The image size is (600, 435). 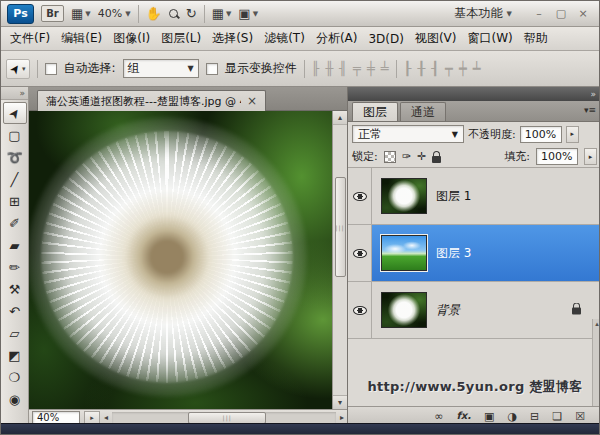 What do you see at coordinates (20, 14) in the screenshot?
I see `photoshop-logo: Ps` at bounding box center [20, 14].